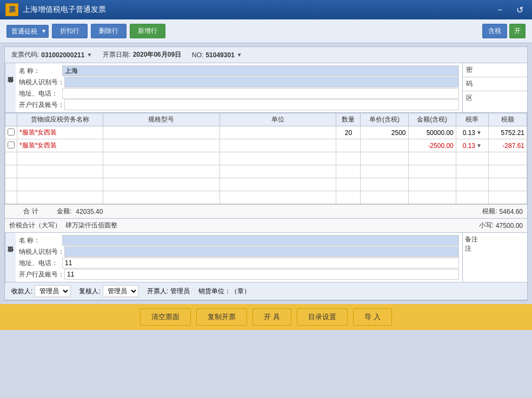 This screenshot has width=532, height=398. What do you see at coordinates (148, 31) in the screenshot?
I see `add-row-button: 新增行` at bounding box center [148, 31].